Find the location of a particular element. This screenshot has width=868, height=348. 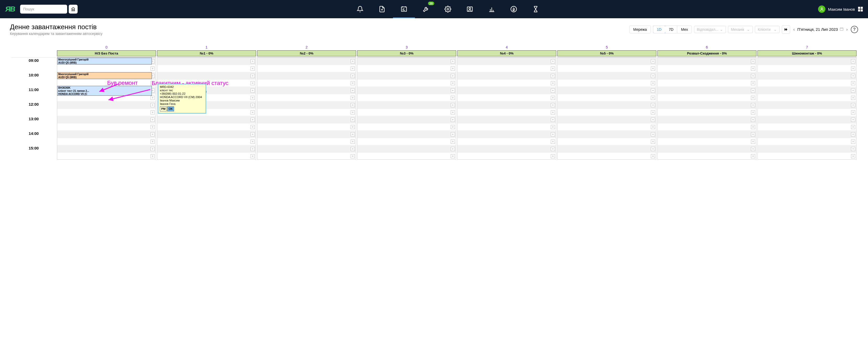

search-input is located at coordinates (44, 9).